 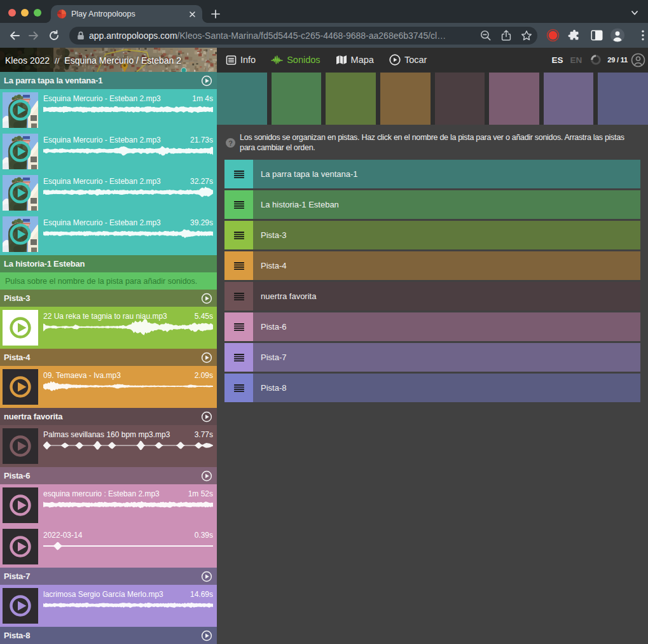 I want to click on sound-item: Palmas sevillanas 160 bpm mp3.mp33.77s, so click(x=108, y=446).